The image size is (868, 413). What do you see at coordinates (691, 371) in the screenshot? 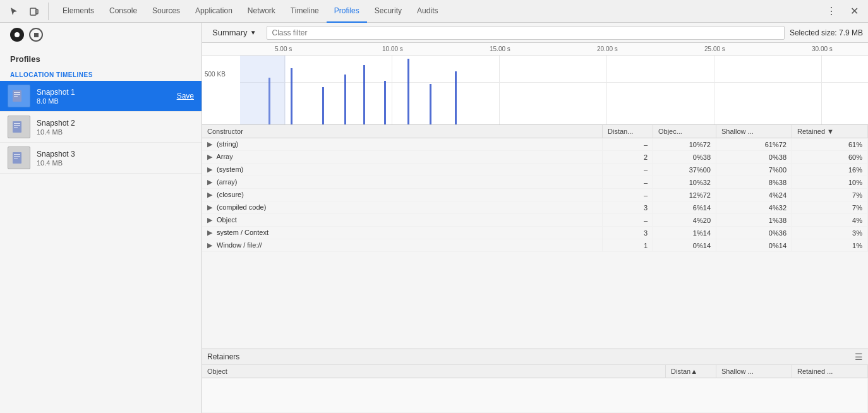
I see `retainers-col-distance: Distan▲` at bounding box center [691, 371].